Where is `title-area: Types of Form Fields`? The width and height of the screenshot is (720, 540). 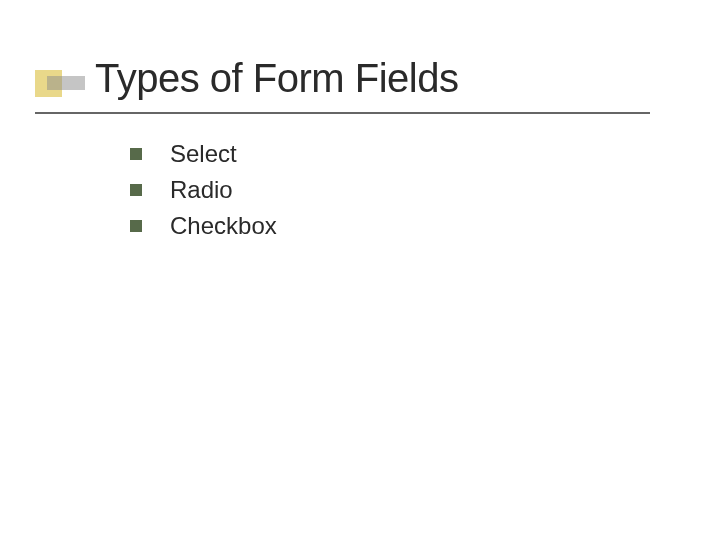 title-area: Types of Form Fields is located at coordinates (342, 86).